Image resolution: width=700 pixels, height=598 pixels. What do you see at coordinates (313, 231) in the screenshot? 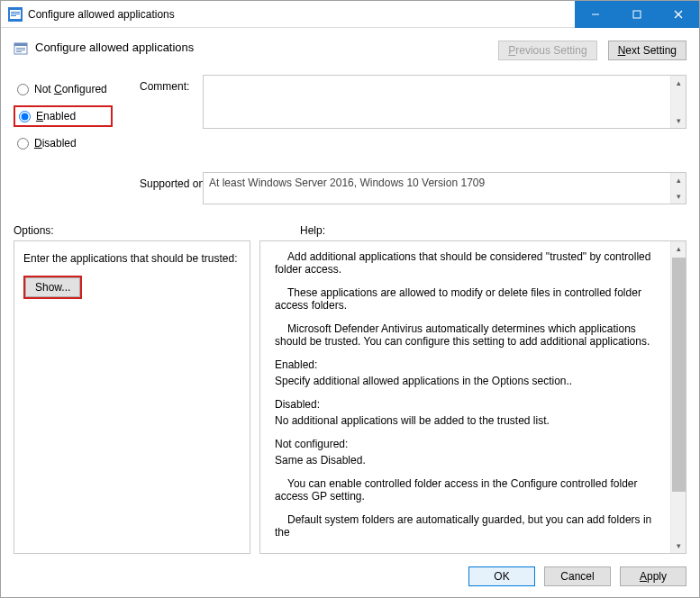
I see `help-label: Help:` at bounding box center [313, 231].